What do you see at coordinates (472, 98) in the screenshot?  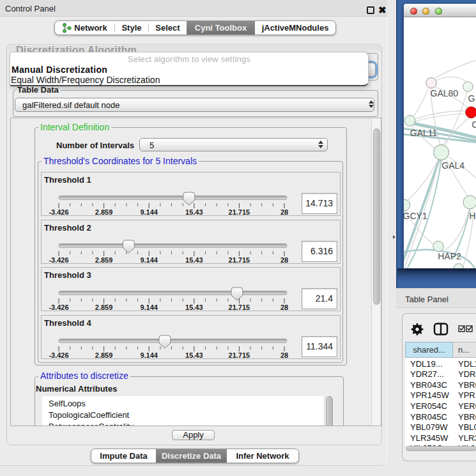 I see `svg-text: G.` at bounding box center [472, 98].